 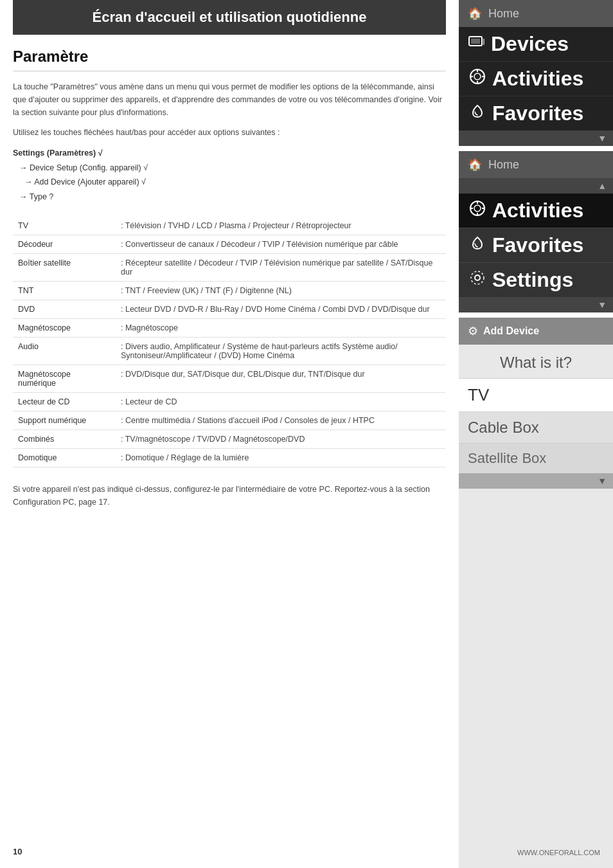 What do you see at coordinates (233, 197) in the screenshot?
I see `menu-type: → Type ?` at bounding box center [233, 197].